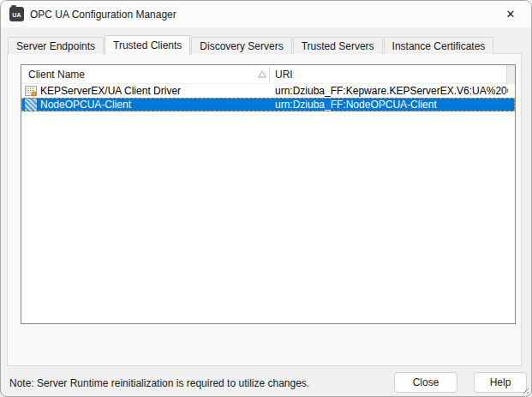  What do you see at coordinates (356, 105) in the screenshot?
I see `client-uri-cell: urn:Dziuba_FF:NodeOPCUA-Client` at bounding box center [356, 105].